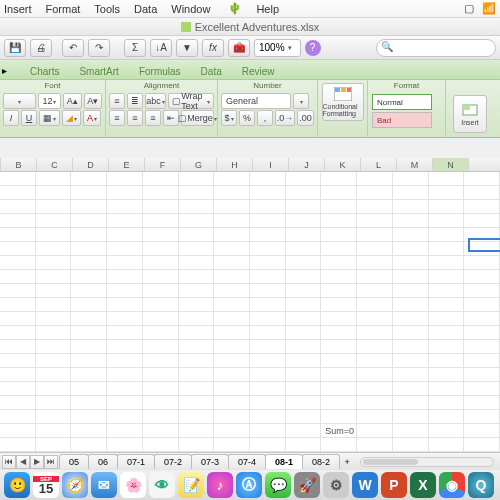 Image resolution: width=500 pixels, height=500 pixels. What do you see at coordinates (187, 48) in the screenshot?
I see `filter-button: ▼` at bounding box center [187, 48].